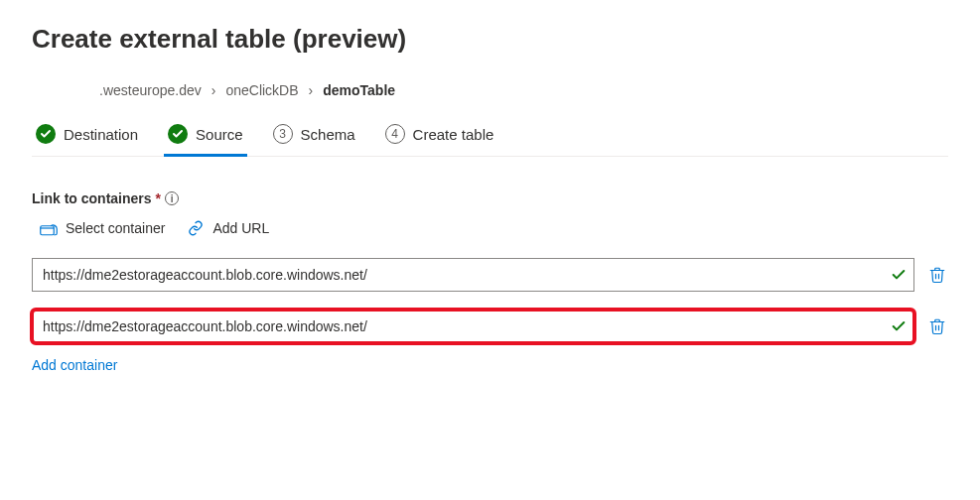 Image resolution: width=980 pixels, height=500 pixels. Describe the element at coordinates (151, 90) in the screenshot. I see `breadcrumb-item: .westeurope.dev` at that location.